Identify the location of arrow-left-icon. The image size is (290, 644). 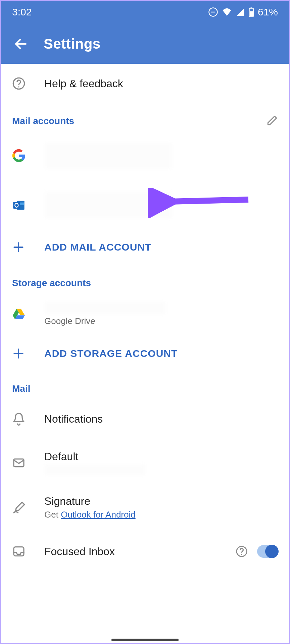
(21, 44).